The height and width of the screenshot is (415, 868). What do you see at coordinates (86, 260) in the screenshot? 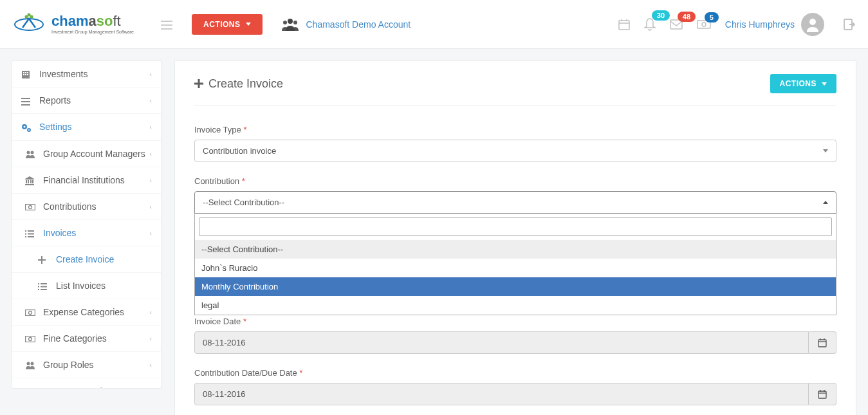
I see `sidebar-item-create-invoice: Create Invoice` at bounding box center [86, 260].